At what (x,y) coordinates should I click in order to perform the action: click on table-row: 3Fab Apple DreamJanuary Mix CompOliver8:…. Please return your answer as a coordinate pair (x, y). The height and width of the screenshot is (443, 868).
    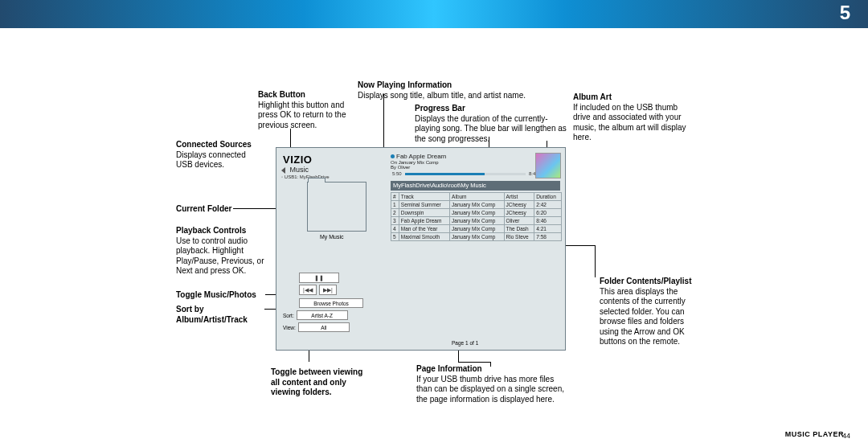
    Looking at the image, I should click on (477, 221).